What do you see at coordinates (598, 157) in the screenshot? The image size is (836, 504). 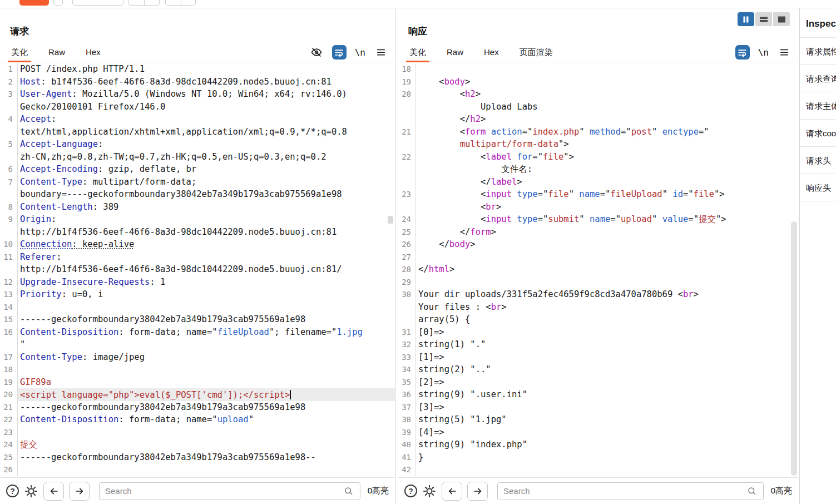 I see `editor-row: 22 <label for="file">` at bounding box center [598, 157].